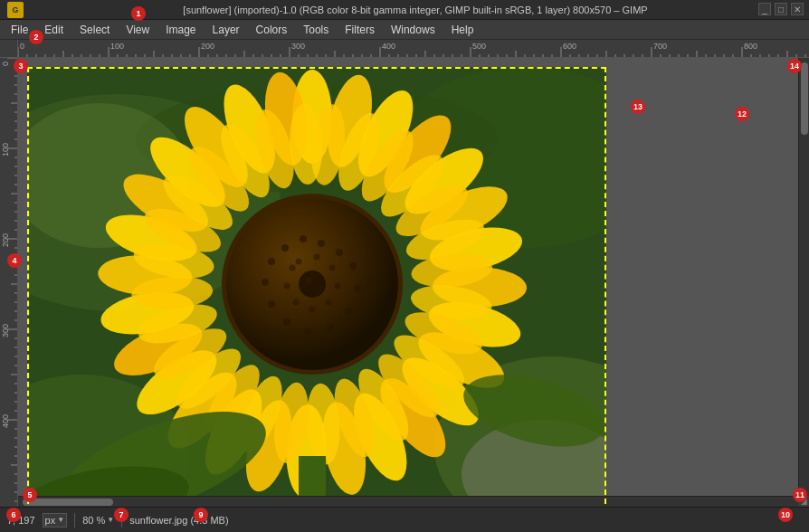 The height and width of the screenshot is (532, 809). I want to click on ruler-corner, so click(9, 49).